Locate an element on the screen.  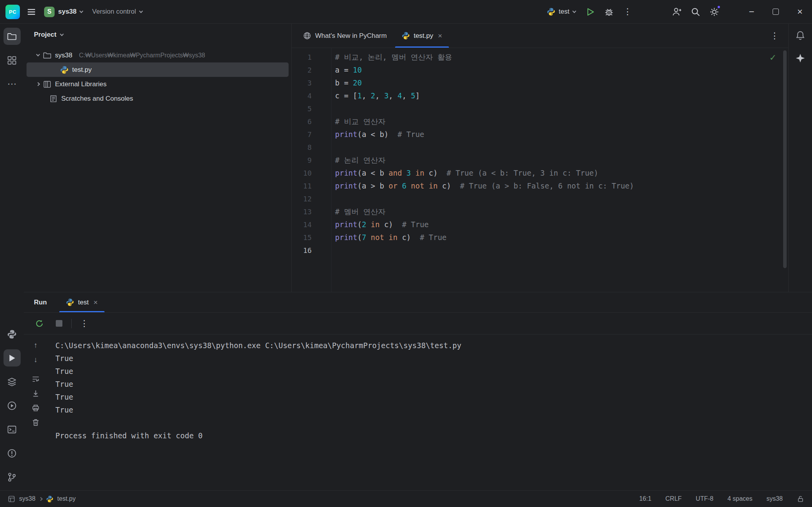
line-number: 6 is located at coordinates (302, 122).